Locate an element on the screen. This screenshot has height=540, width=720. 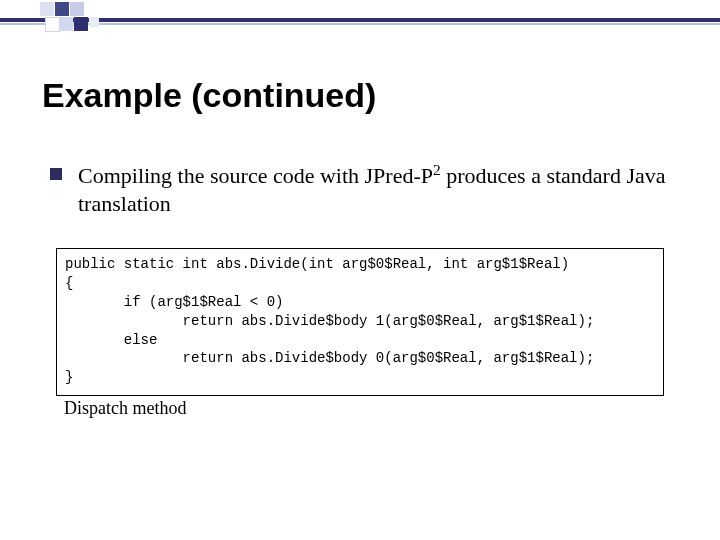
code-caption: Dispatch method is located at coordinates (125, 408).